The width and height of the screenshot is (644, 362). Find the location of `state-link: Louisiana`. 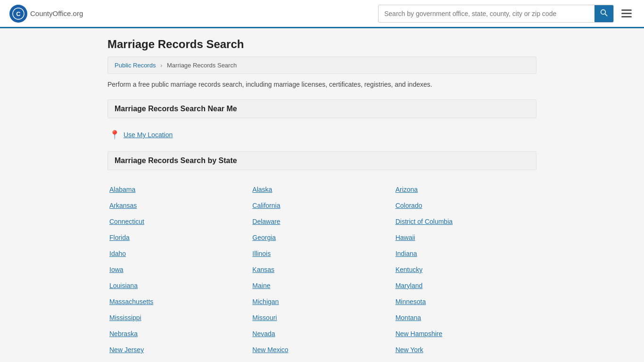

state-link: Louisiana is located at coordinates (179, 286).